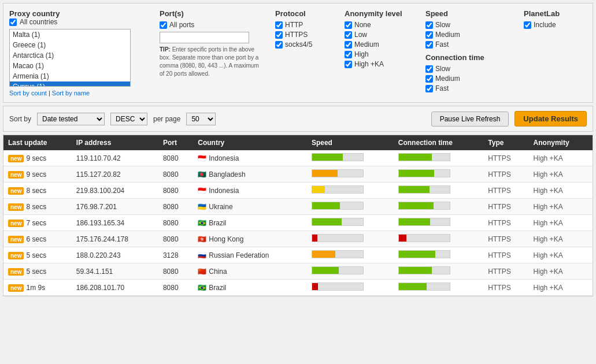 The height and width of the screenshot is (364, 596). What do you see at coordinates (71, 93) in the screenshot?
I see `sort-by-name-link: Sort by name` at bounding box center [71, 93].